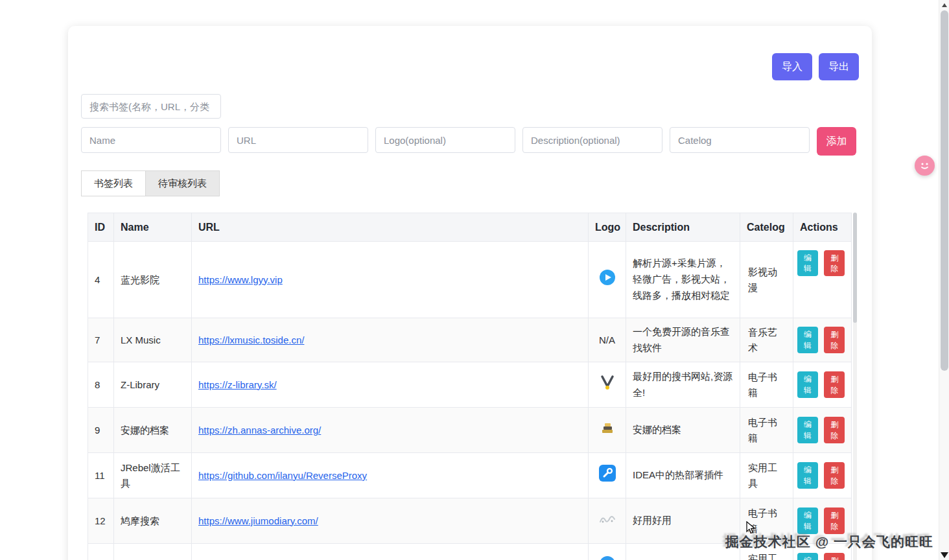 The image size is (949, 560). What do you see at coordinates (683, 476) in the screenshot?
I see `cell-description: IDEA中的热部署插件` at bounding box center [683, 476].